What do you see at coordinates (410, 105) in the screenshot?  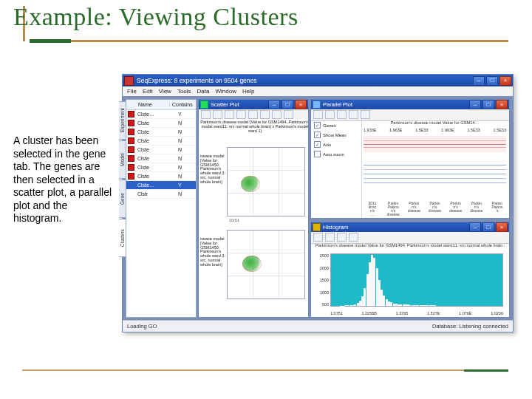 I see `parallel-titlebar: Parallel Plot – □ ×` at bounding box center [410, 105].